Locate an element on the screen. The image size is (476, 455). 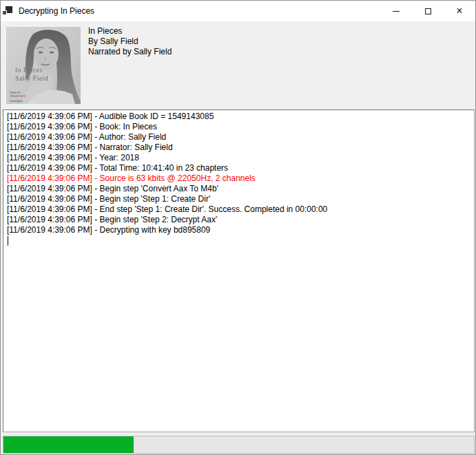
text-caret is located at coordinates (8, 241).